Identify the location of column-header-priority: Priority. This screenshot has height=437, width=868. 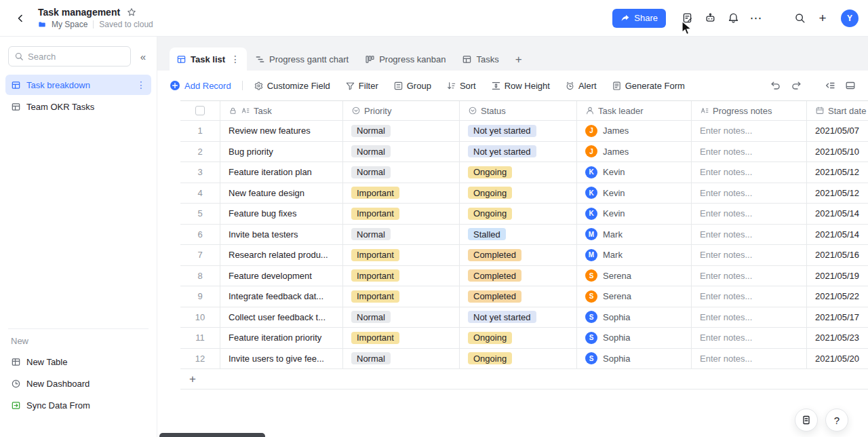
(401, 111).